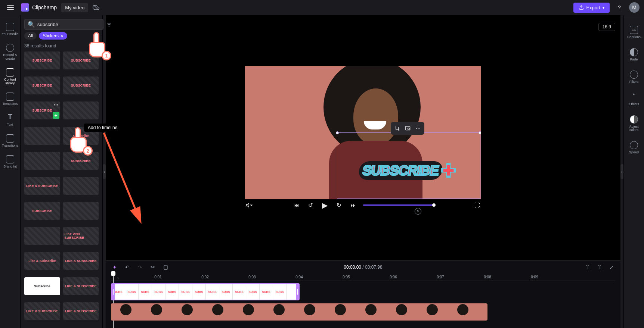 This screenshot has width=644, height=328. I want to click on split-button: ✂, so click(153, 267).